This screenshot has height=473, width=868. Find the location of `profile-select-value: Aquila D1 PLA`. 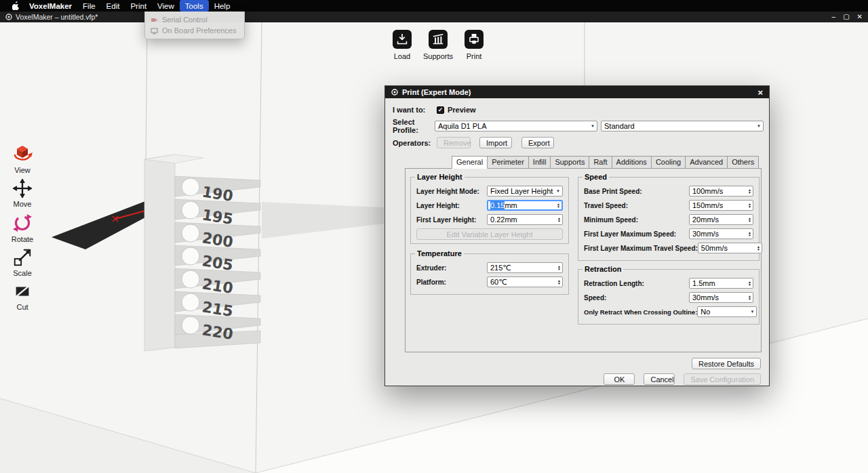

profile-select-value: Aquila D1 PLA is located at coordinates (462, 126).